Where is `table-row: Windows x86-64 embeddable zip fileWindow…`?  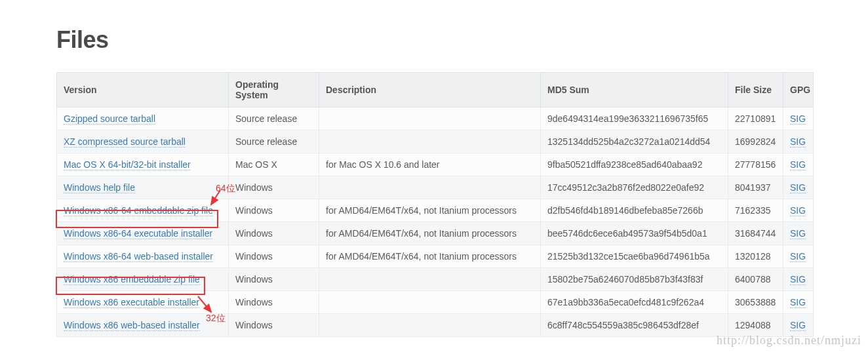
table-row: Windows x86-64 embeddable zip fileWindow… is located at coordinates (435, 211).